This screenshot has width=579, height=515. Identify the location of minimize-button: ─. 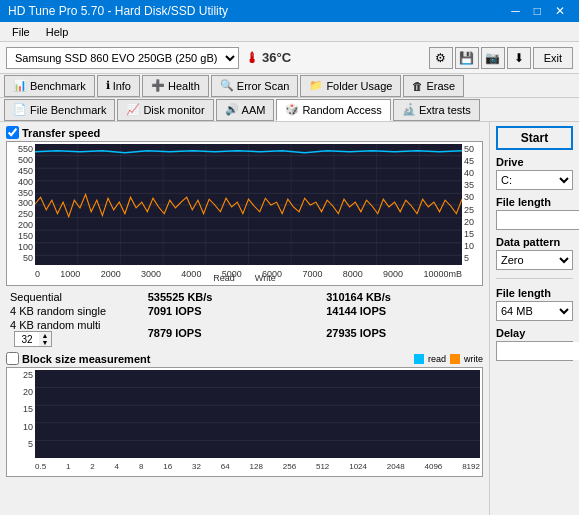
(516, 11).